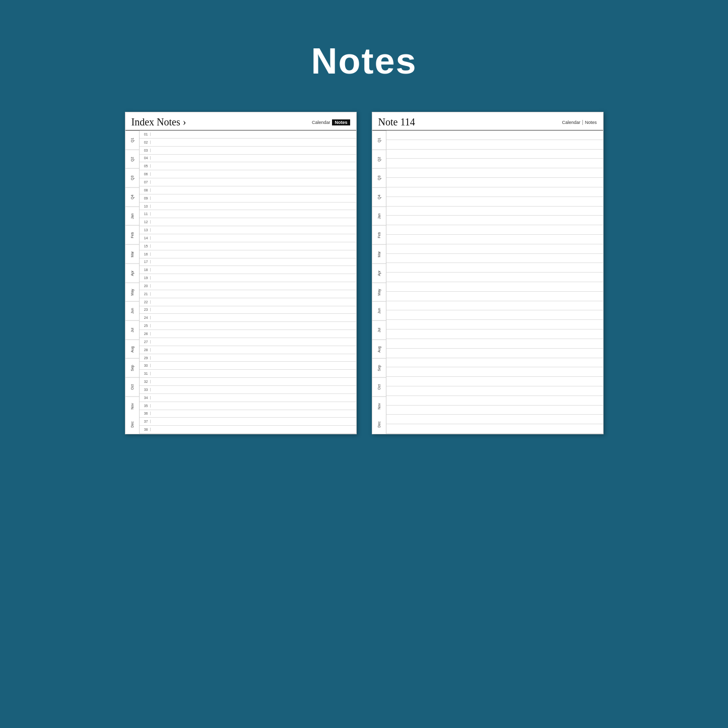  I want to click on right-sidebar-item-aug: Aug, so click(379, 349).